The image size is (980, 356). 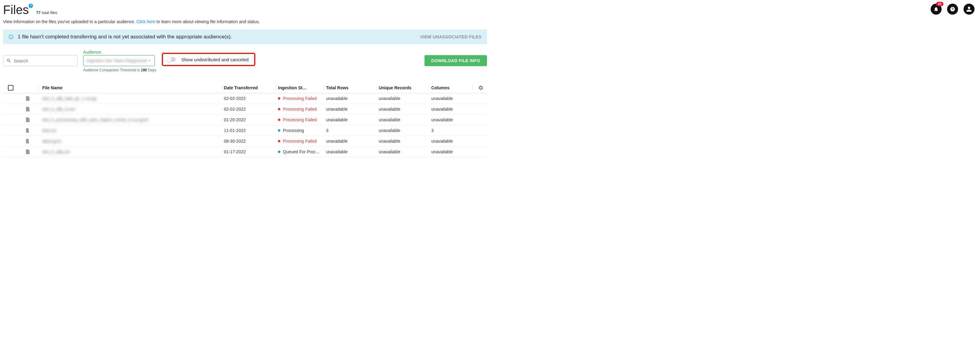 What do you see at coordinates (70, 98) in the screenshot?
I see `file-name: test_h_afly_bad_gz_1.csv.gz` at bounding box center [70, 98].